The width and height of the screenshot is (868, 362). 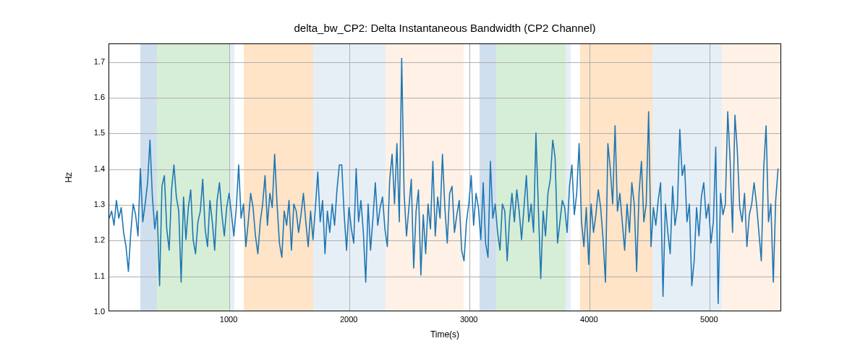 What do you see at coordinates (229, 319) in the screenshot?
I see `x-tick-label: 1000` at bounding box center [229, 319].